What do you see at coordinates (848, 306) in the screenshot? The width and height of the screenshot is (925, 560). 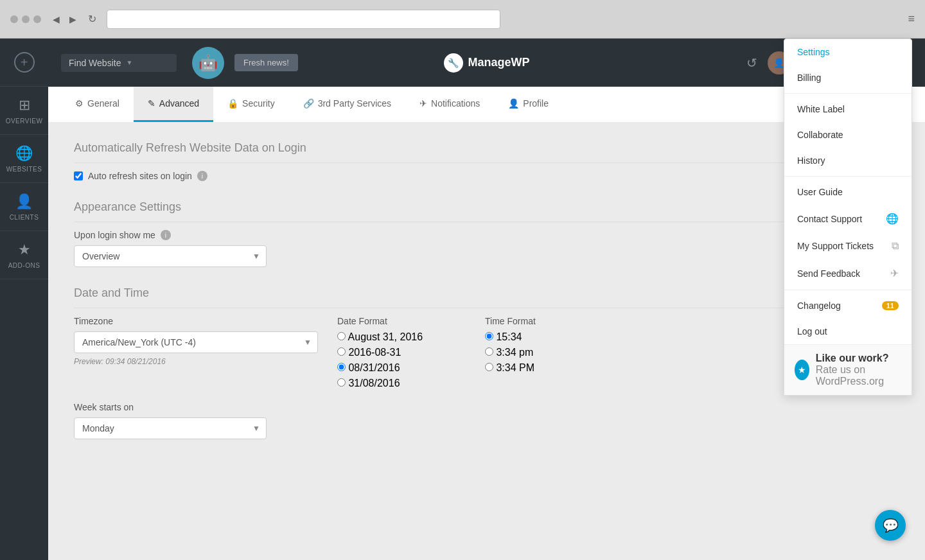 I see `dropdown-changelog: Changelog 11` at bounding box center [848, 306].